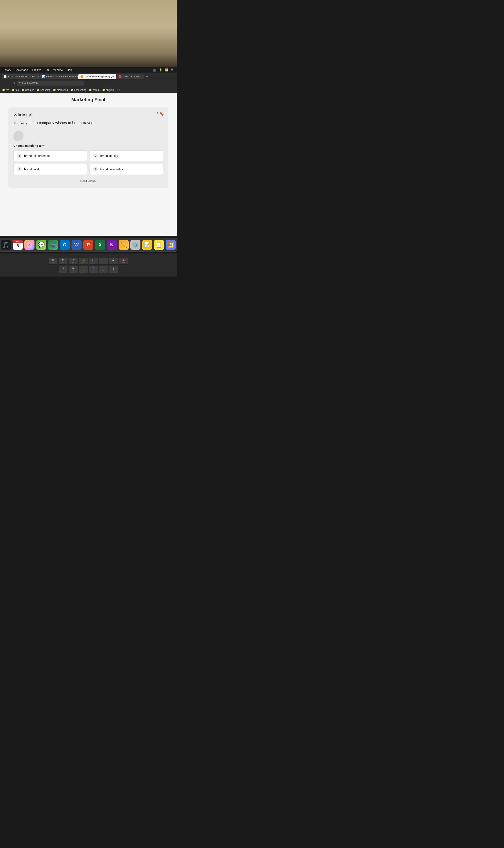 This screenshot has width=504, height=848. Describe the element at coordinates (17, 90) in the screenshot. I see `bookmark-tcu-label: tcu` at that location.